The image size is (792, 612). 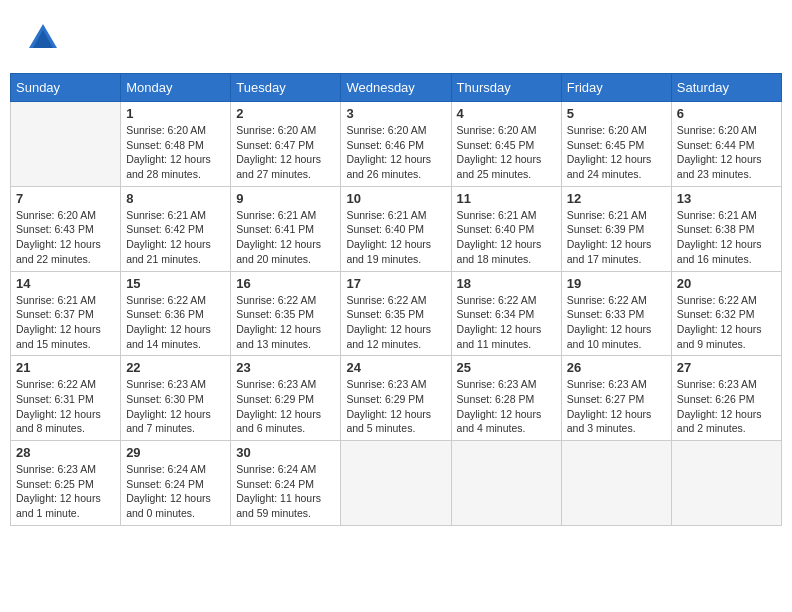 I want to click on page-header, so click(x=396, y=38).